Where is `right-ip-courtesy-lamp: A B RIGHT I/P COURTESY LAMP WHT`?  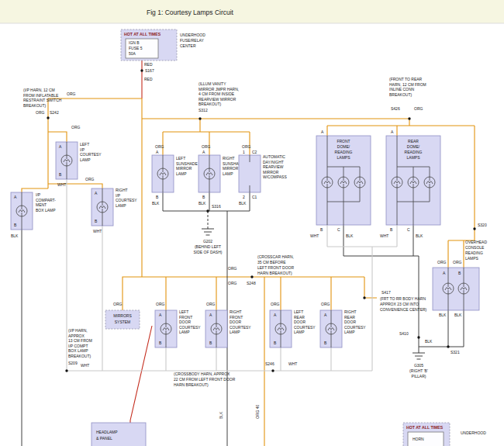 right-ip-courtesy-lamp: A B RIGHT I/P COURTESY LAMP WHT is located at coordinates (115, 211).